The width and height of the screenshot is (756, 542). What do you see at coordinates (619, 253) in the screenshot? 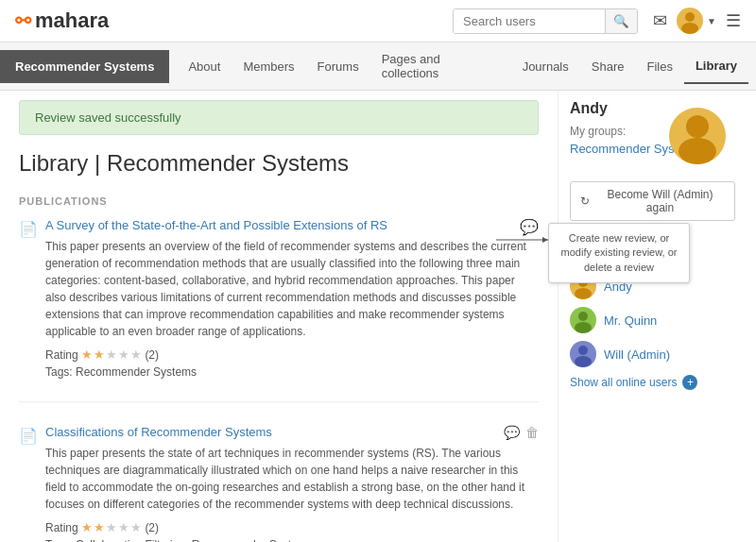
I see `callout-review-wrapper: Create new review, or modify existing re…` at bounding box center [619, 253].